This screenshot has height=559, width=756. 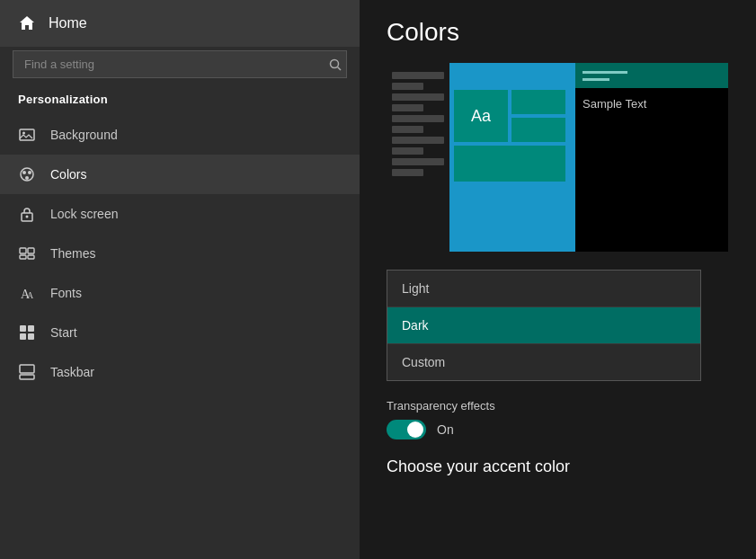 I want to click on home-icon, so click(x=27, y=23).